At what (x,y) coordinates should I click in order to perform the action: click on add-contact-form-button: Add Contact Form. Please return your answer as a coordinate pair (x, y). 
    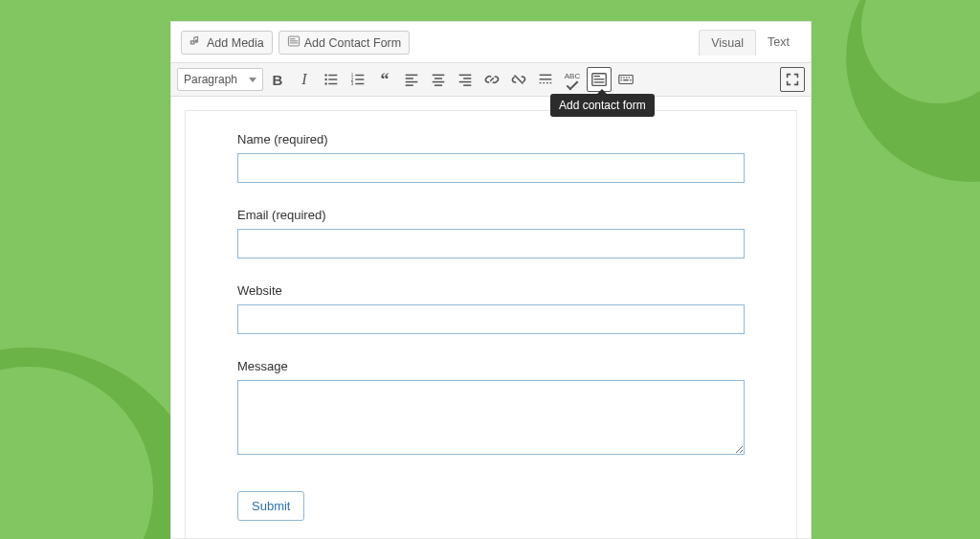
    Looking at the image, I should click on (345, 42).